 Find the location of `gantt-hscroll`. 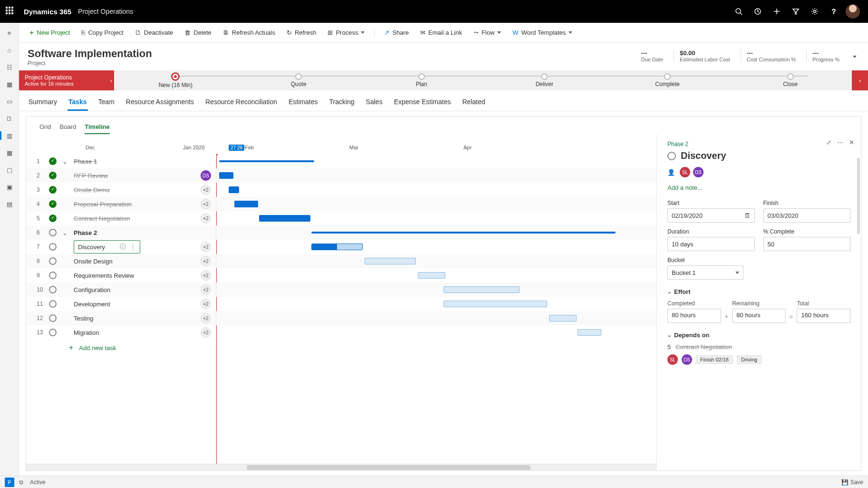

gantt-hscroll is located at coordinates (341, 467).